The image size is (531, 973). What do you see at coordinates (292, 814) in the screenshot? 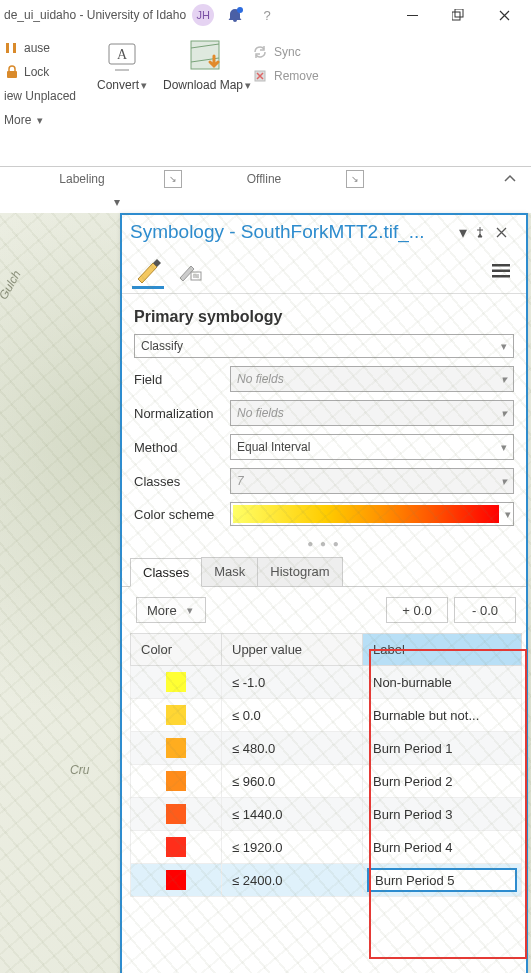
I see `upper-value-cell: ≤ 1440.0` at bounding box center [292, 814].